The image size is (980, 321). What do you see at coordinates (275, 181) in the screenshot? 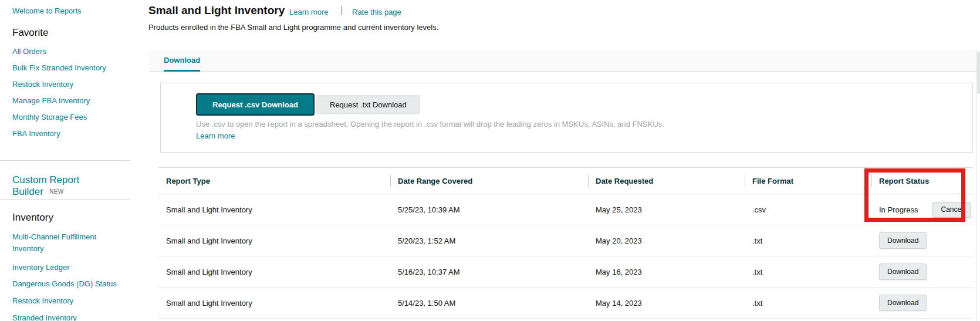
I see `column-header-report-type: Report Type` at bounding box center [275, 181].